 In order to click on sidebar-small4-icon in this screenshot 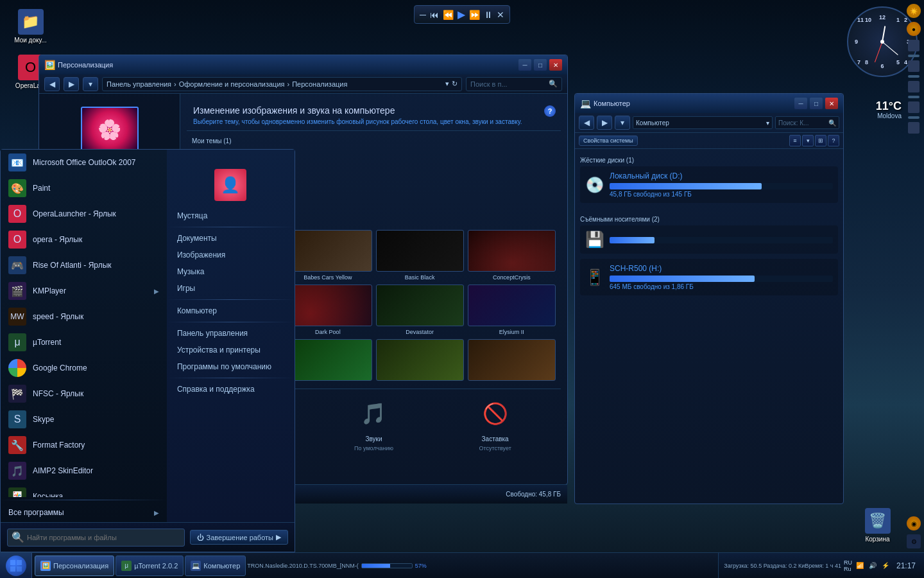, I will do `click(914, 107)`.